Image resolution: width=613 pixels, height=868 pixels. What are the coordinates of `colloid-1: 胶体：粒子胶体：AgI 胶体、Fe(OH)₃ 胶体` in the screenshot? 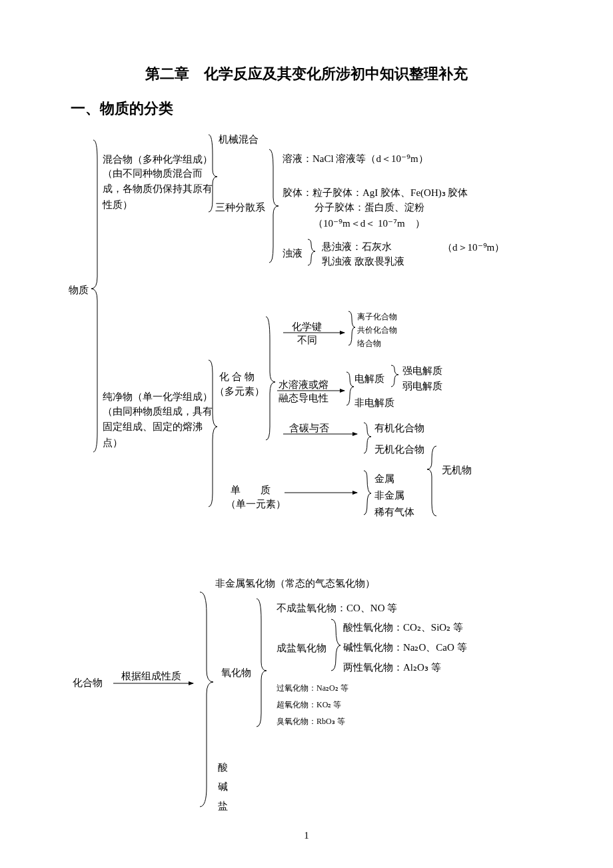 It's located at (375, 193).